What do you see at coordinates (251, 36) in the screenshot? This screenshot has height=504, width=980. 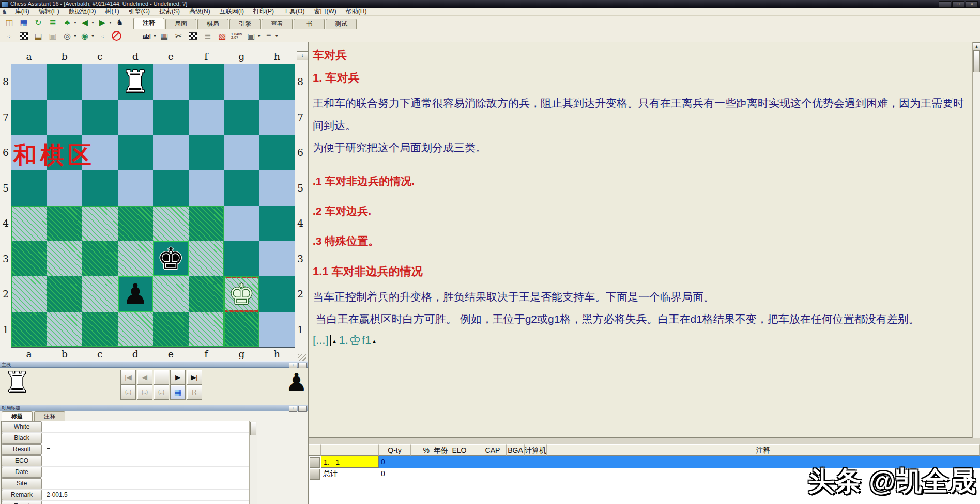 I see `snapshot-icon: ▣` at bounding box center [251, 36].